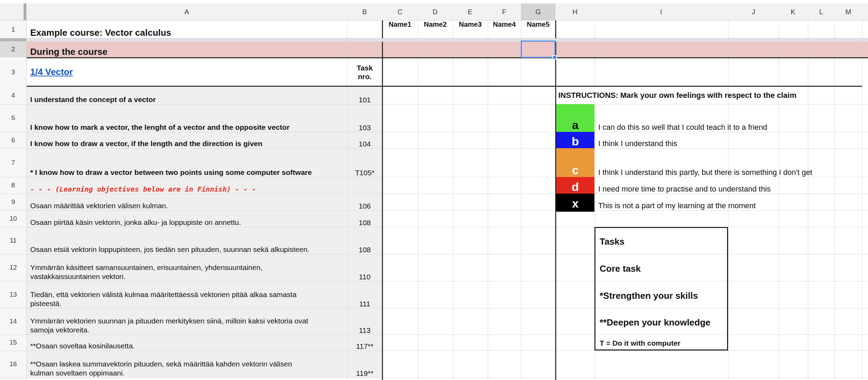 The image size is (868, 380). Describe the element at coordinates (821, 12) in the screenshot. I see `col-header-L: L` at that location.